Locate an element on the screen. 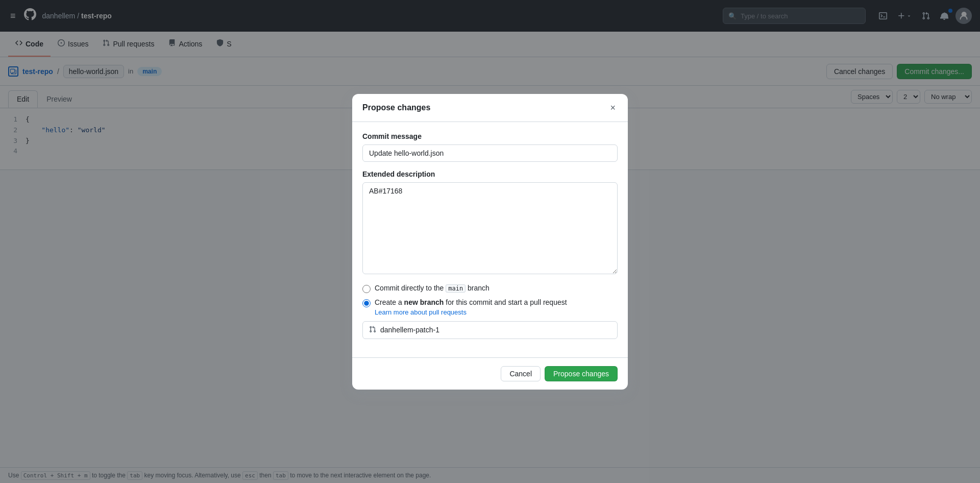 This screenshot has height=483, width=980. radio-new-branch-label: Create a new branch for this commit and … is located at coordinates (490, 303).